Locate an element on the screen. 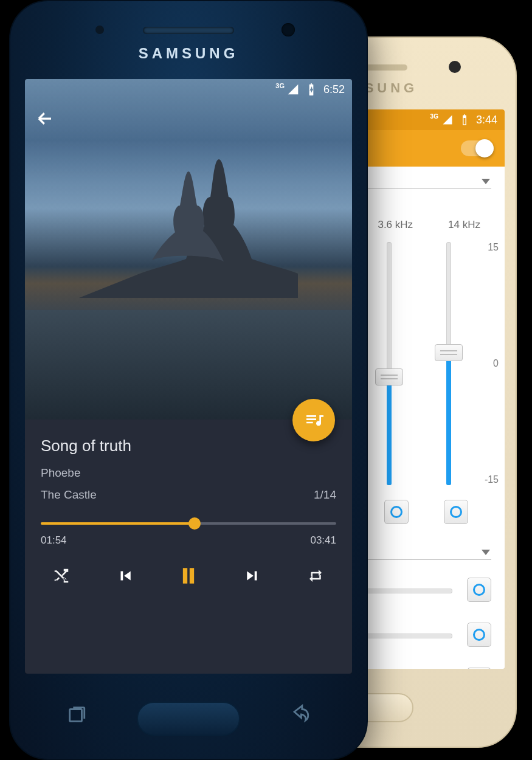 This screenshot has height=760, width=532. recent-apps-icon is located at coordinates (77, 714).